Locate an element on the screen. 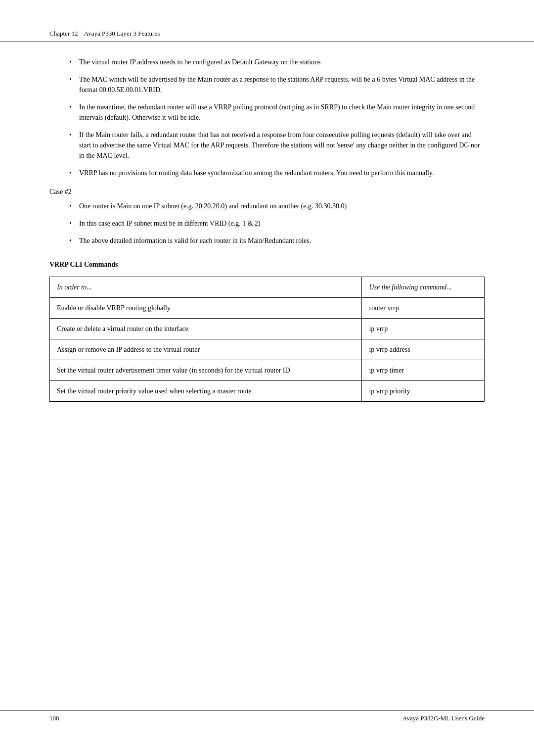 Image resolution: width=534 pixels, height=756 pixels. table-cell-row1-col1: Enable or disable VRRP routing globally is located at coordinates (206, 308).